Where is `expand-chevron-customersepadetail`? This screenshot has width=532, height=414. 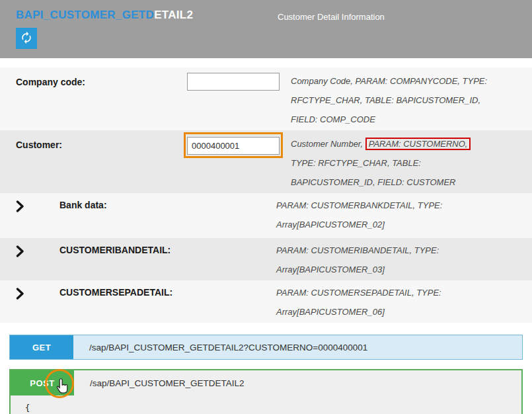
expand-chevron-customersepadetail is located at coordinates (38, 302).